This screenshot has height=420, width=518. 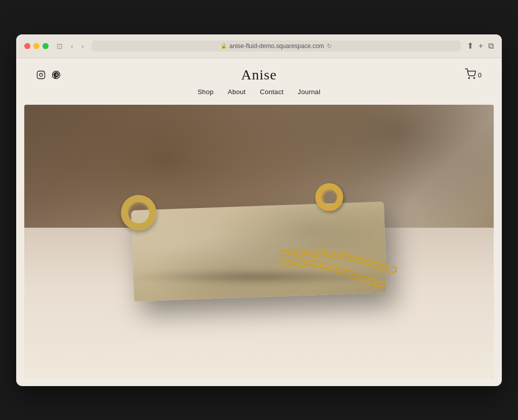 I want to click on browser-actions: ⬆ + ⧉, so click(x=481, y=46).